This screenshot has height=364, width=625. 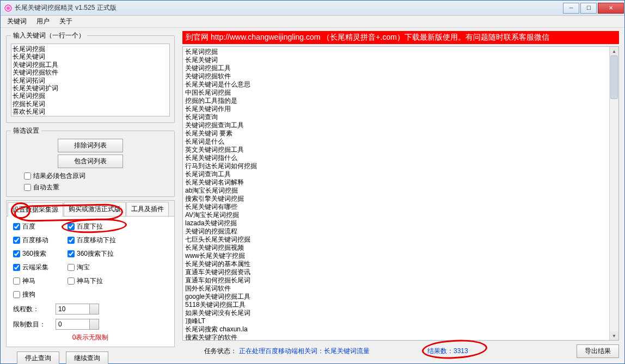 What do you see at coordinates (29, 324) in the screenshot?
I see `limit-label: 限制数目：` at bounding box center [29, 324].